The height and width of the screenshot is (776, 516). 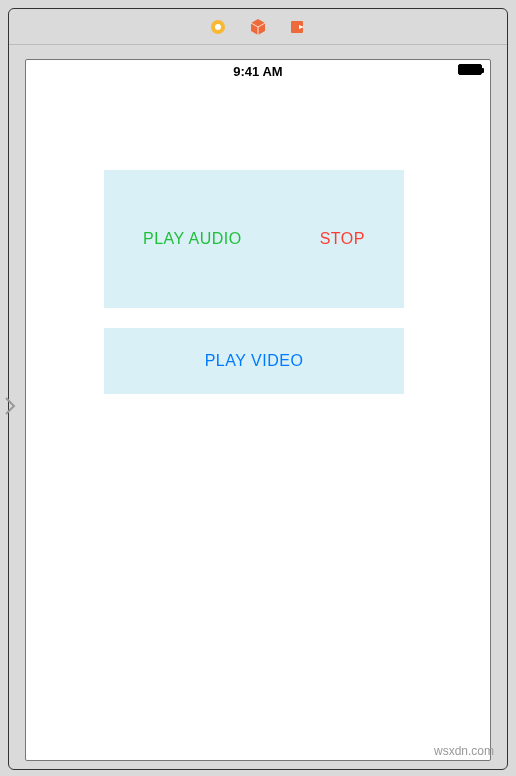 I want to click on audio-panel: PLAY AUDIO STOP, so click(x=254, y=239).